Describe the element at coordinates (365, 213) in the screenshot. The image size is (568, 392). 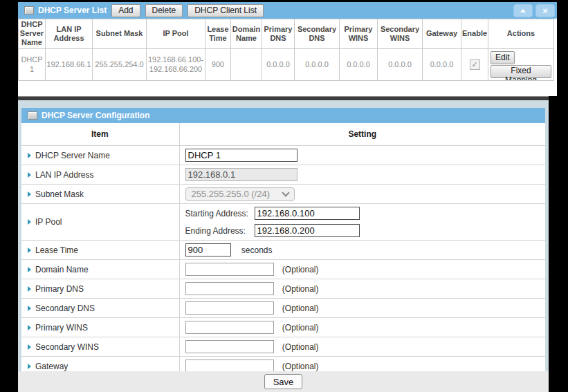
I see `ip-pool-start-line: Starting Address:` at that location.